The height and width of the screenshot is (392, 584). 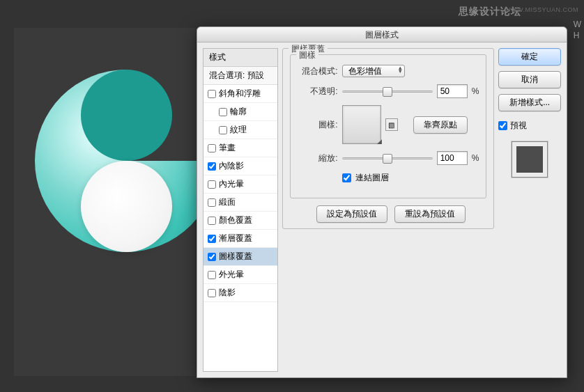 What do you see at coordinates (126, 161) in the screenshot?
I see `yin-yang-design` at bounding box center [126, 161].